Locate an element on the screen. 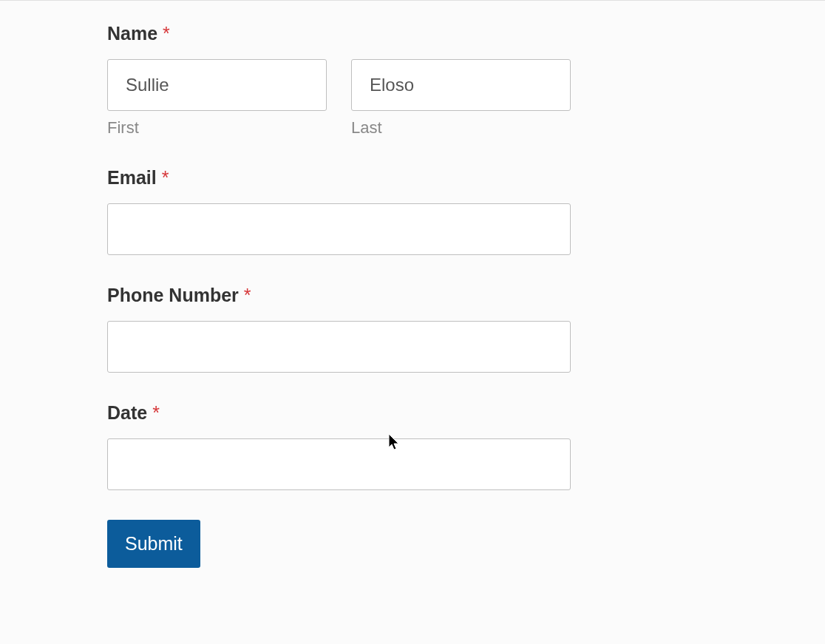  email-label: Email * is located at coordinates (412, 177).